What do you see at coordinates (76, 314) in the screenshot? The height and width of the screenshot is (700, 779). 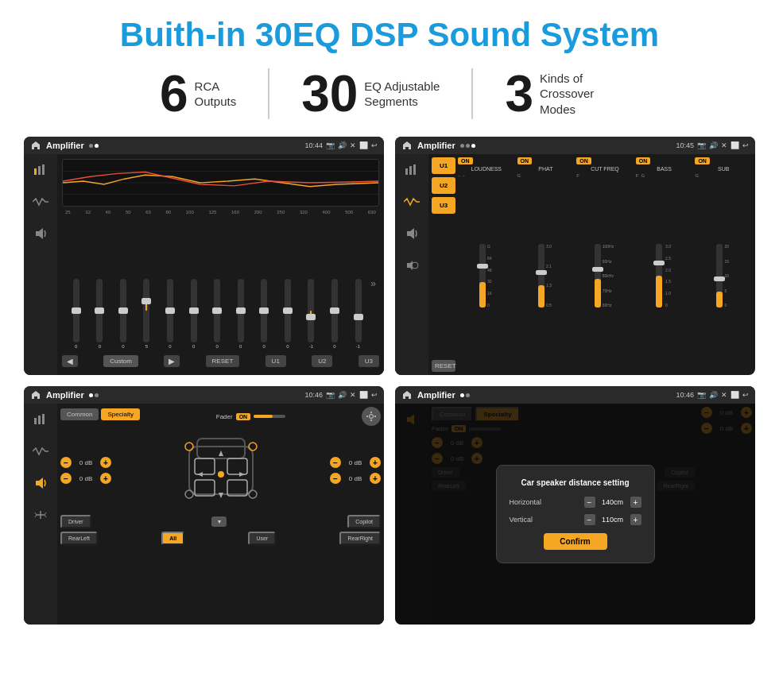 I see `eq-slider-1: 0` at bounding box center [76, 314].